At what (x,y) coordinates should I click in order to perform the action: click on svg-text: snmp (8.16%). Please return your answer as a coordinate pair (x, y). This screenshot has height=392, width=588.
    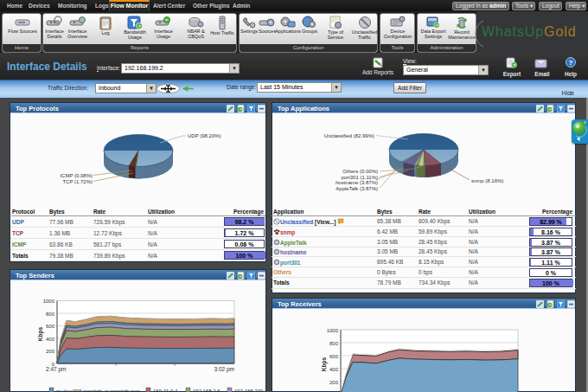
    Looking at the image, I should click on (488, 181).